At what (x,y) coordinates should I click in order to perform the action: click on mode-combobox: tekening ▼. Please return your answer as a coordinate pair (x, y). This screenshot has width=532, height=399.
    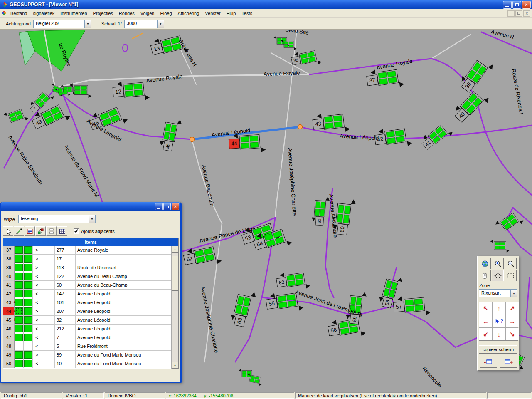
    Looking at the image, I should click on (57, 219).